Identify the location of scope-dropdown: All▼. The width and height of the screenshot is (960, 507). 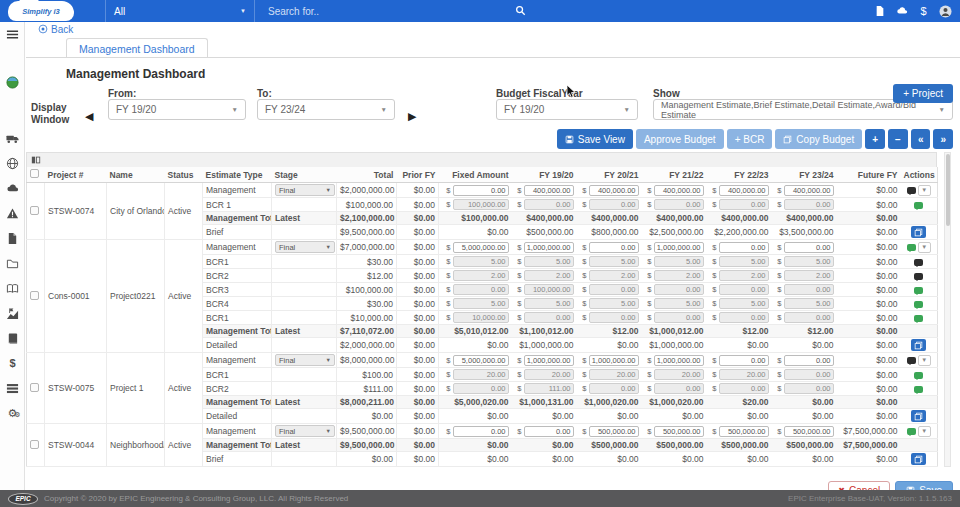
(180, 11).